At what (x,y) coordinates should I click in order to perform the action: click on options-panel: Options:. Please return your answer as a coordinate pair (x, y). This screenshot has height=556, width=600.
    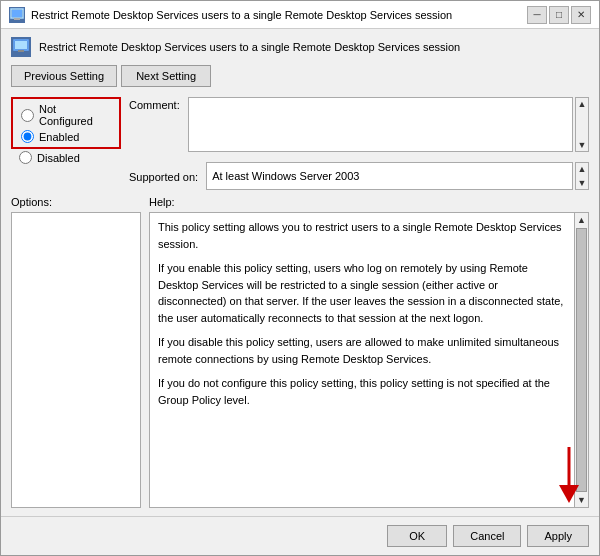
    Looking at the image, I should click on (76, 352).